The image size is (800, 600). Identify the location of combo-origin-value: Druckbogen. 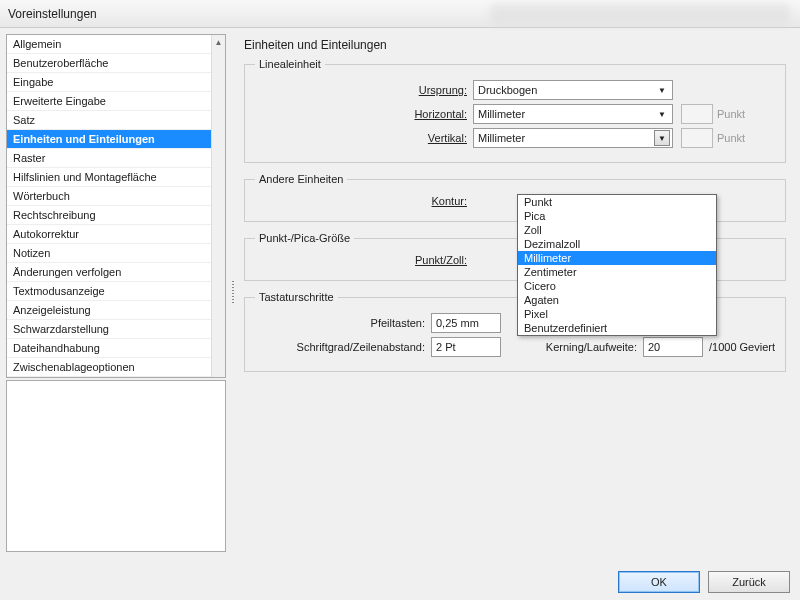
(508, 90).